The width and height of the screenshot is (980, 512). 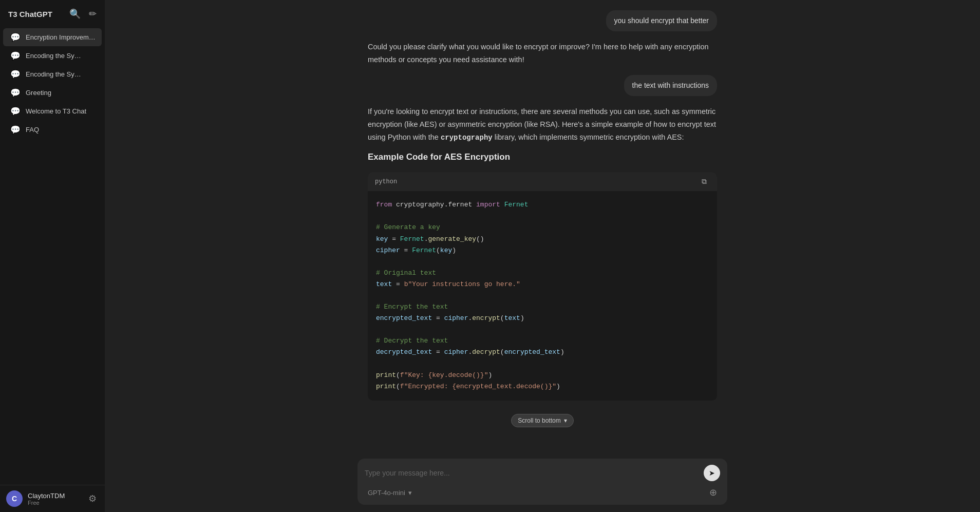 I want to click on sidebar-item-greeting: 💬 Greeting, so click(x=52, y=92).